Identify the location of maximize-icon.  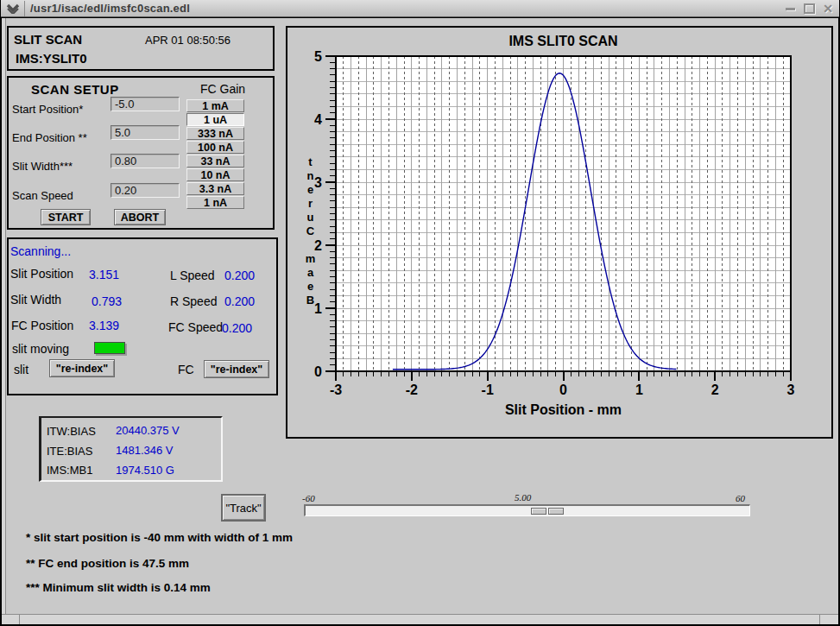
(810, 9).